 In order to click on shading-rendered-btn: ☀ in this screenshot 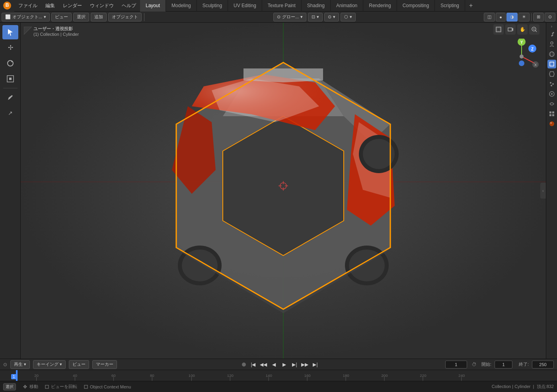, I will do `click(524, 17)`.